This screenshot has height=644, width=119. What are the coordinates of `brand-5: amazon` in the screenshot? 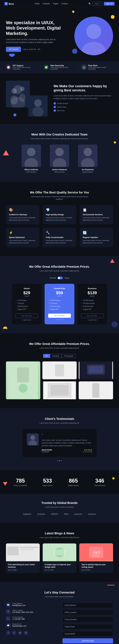 It's located at (78, 514).